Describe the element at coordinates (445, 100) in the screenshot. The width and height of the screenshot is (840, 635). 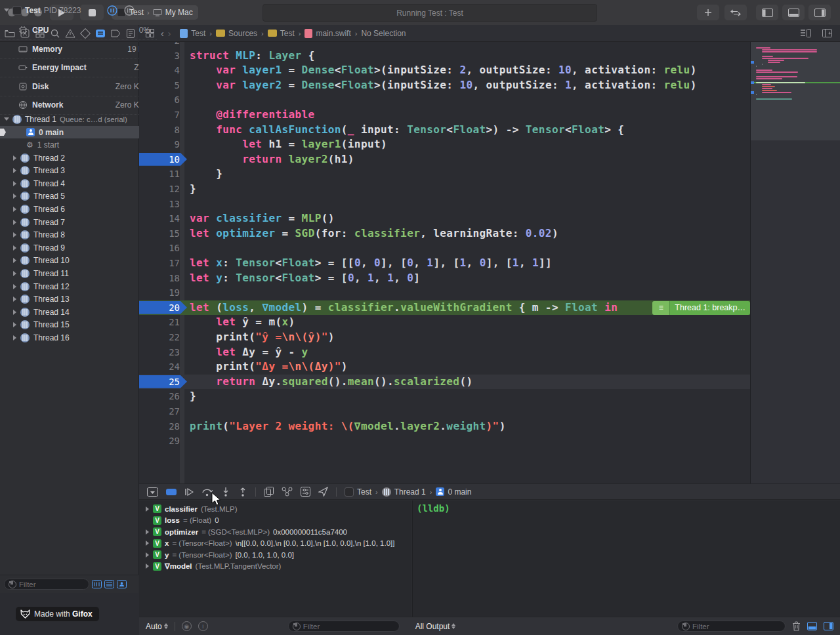
I see `code-line-6: 6` at that location.